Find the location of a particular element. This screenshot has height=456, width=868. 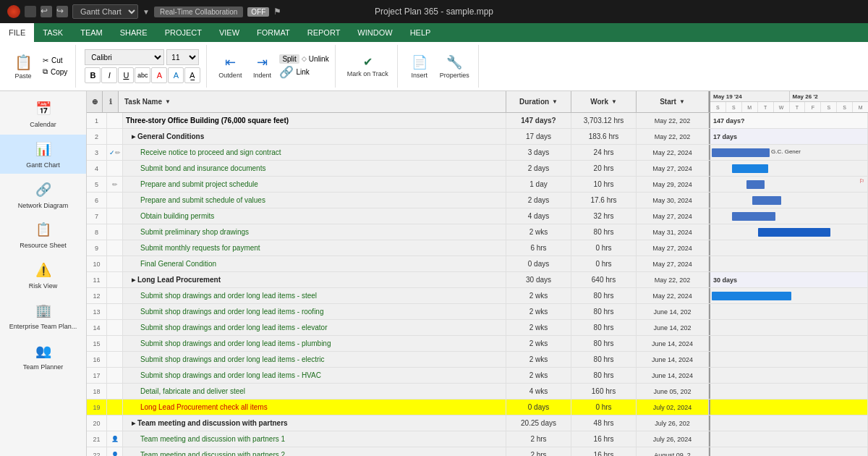

table-row: 11 ▸ Long Lead Procurement 30 days 640 h… is located at coordinates (477, 280).